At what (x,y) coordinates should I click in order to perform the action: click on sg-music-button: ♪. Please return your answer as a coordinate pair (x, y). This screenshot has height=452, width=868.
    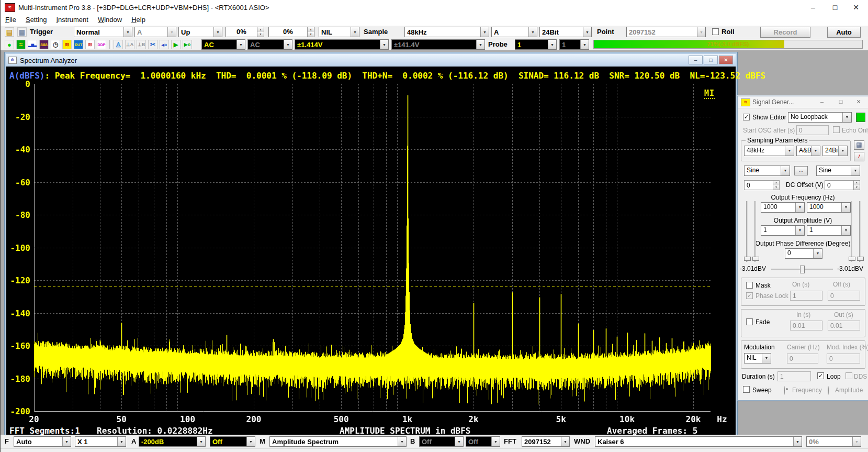
    Looking at the image, I should click on (859, 157).